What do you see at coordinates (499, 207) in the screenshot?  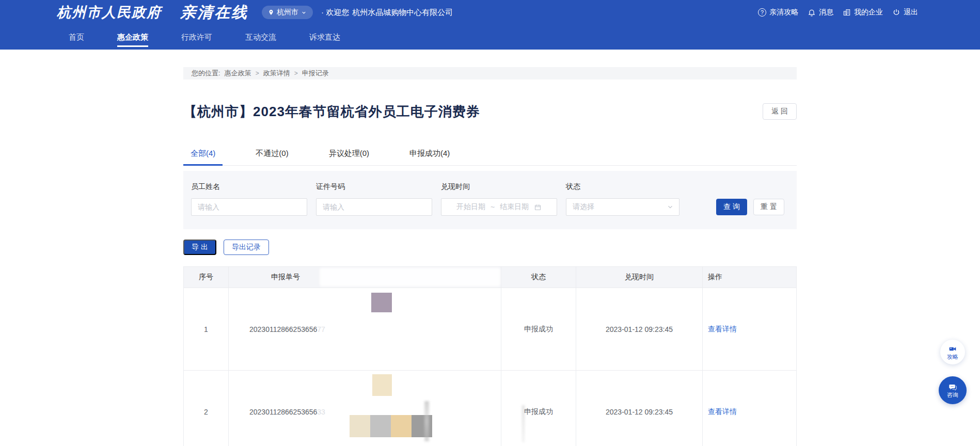 I see `date-range-picker: 开始日期 ~ 结束日期` at bounding box center [499, 207].